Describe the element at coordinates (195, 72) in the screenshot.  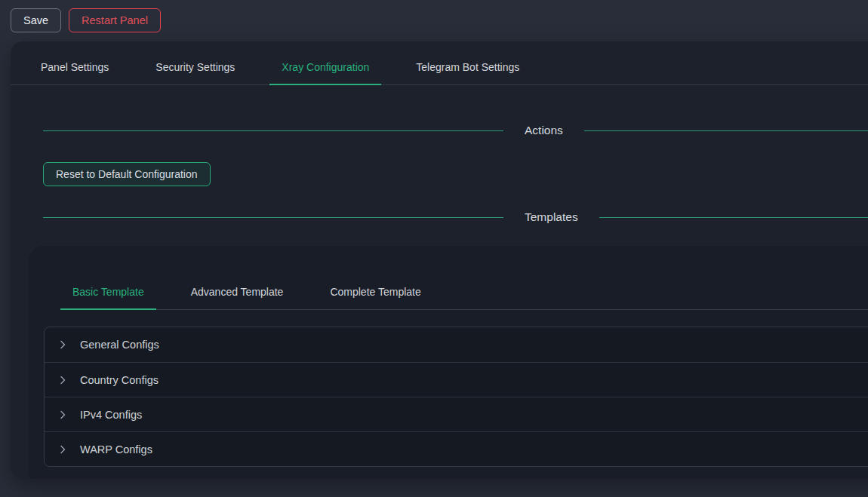
I see `tab-security-settings: Security Settings` at that location.